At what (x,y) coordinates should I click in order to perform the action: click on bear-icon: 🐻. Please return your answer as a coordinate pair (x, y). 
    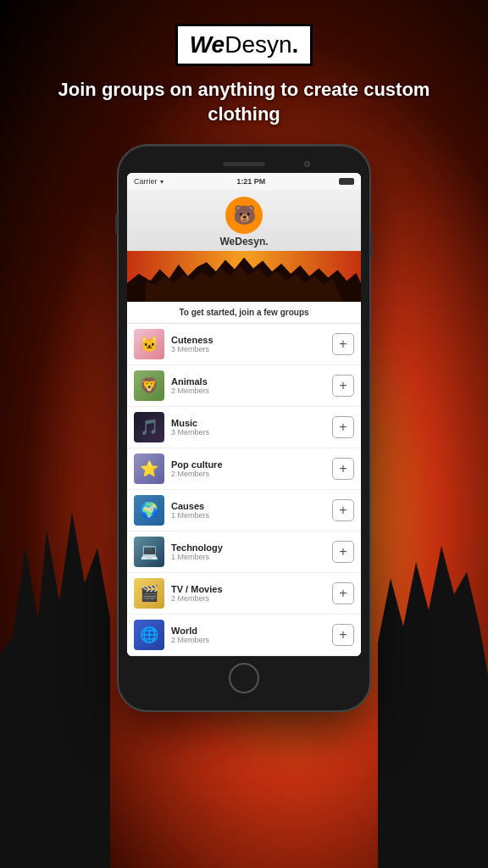
    Looking at the image, I should click on (244, 215).